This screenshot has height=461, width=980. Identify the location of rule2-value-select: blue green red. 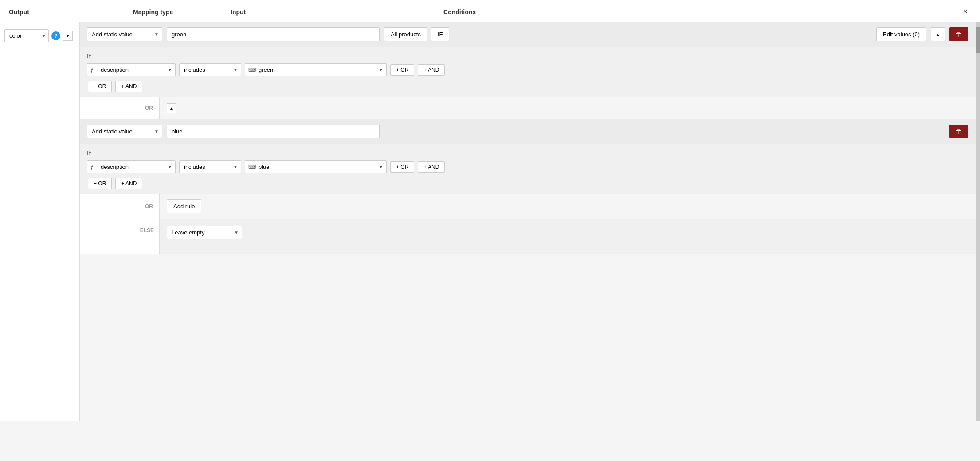
(316, 167).